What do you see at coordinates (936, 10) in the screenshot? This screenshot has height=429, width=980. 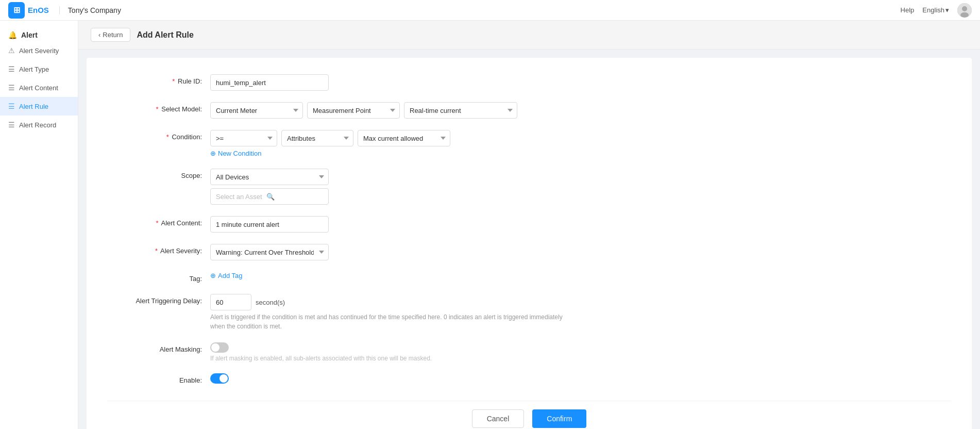 I see `language-selector: English ▾` at bounding box center [936, 10].